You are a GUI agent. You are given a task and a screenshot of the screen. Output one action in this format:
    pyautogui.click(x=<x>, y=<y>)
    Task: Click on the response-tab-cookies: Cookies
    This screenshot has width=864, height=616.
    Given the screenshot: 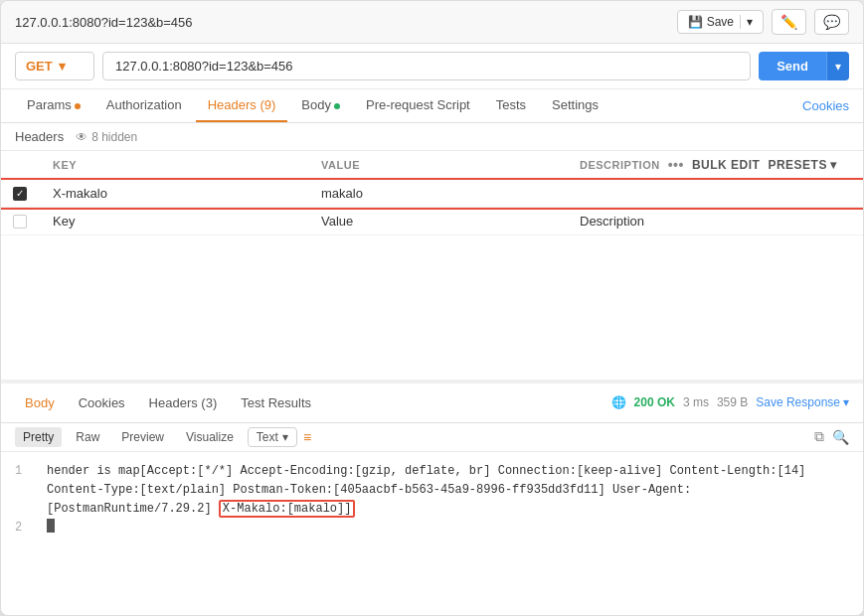 What is the action you would take?
    pyautogui.click(x=101, y=403)
    